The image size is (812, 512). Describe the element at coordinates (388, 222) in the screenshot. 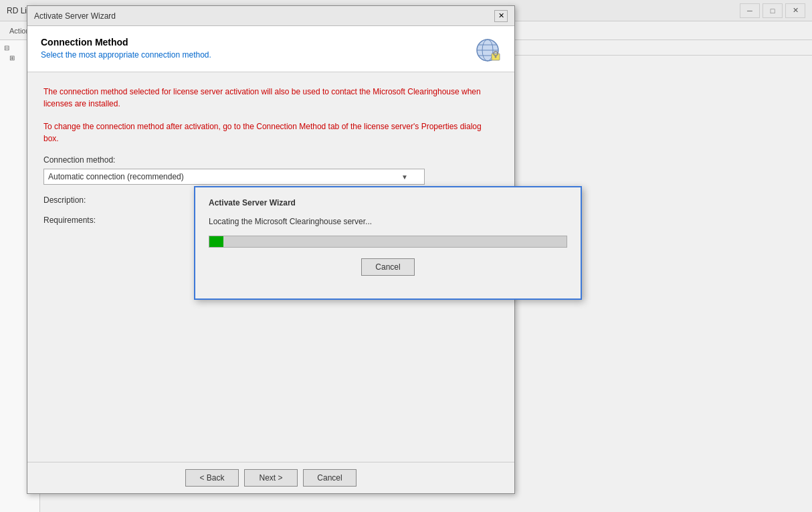

I see `progress-message: Locating the Microsoft Clearinghouse ser…` at that location.